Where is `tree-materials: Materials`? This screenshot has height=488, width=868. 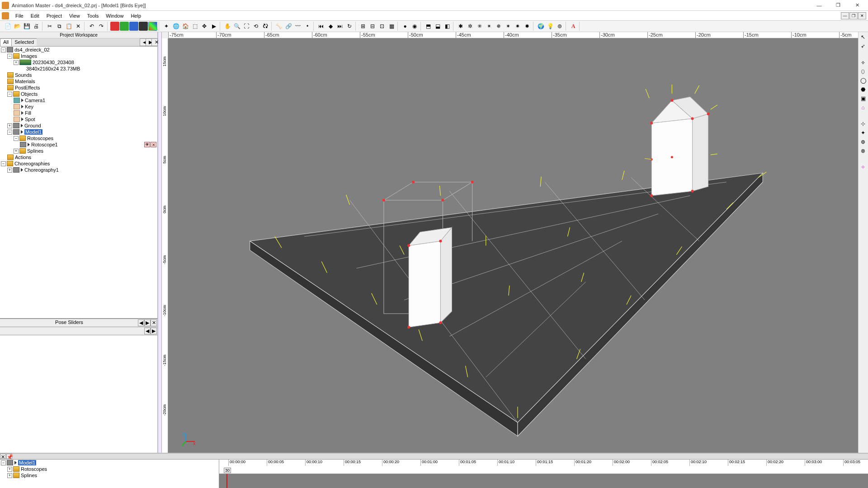 tree-materials: Materials is located at coordinates (25, 81).